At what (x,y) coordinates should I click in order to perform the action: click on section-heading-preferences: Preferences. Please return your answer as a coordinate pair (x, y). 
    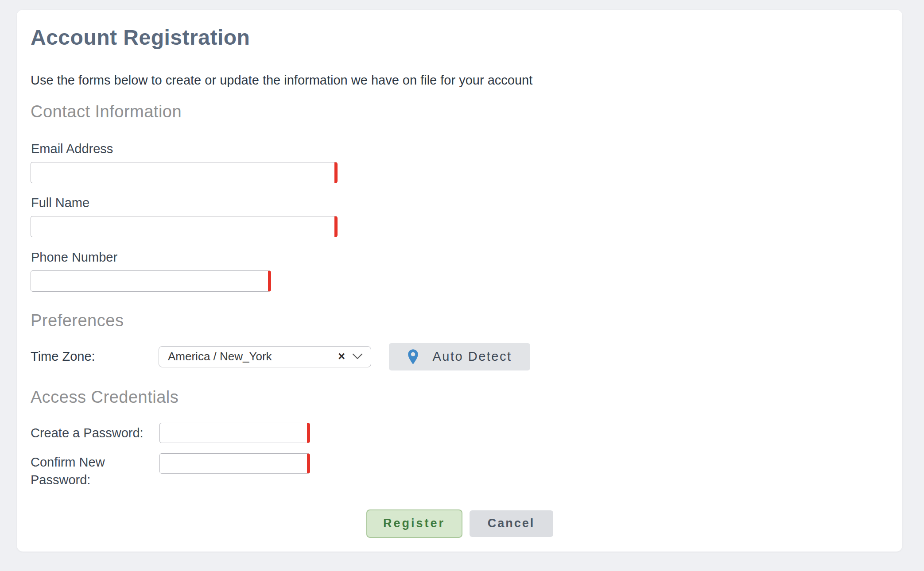
    Looking at the image, I should click on (460, 320).